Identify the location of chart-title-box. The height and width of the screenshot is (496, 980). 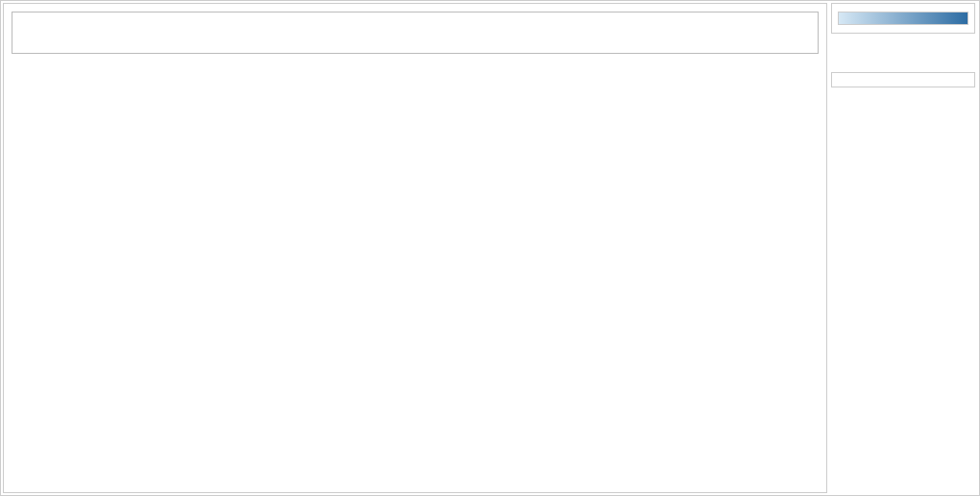
(415, 33).